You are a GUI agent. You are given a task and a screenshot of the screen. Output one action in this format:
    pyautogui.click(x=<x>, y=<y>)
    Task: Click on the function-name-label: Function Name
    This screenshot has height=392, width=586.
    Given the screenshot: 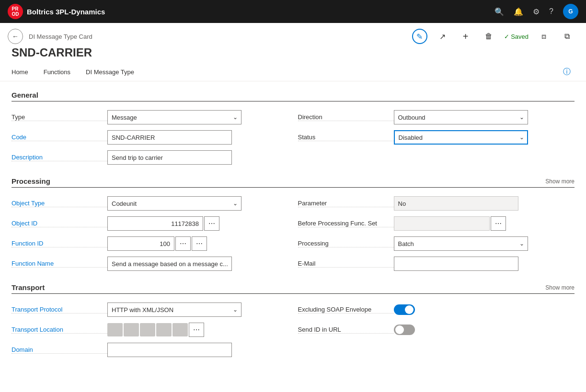 What is the action you would take?
    pyautogui.click(x=59, y=264)
    